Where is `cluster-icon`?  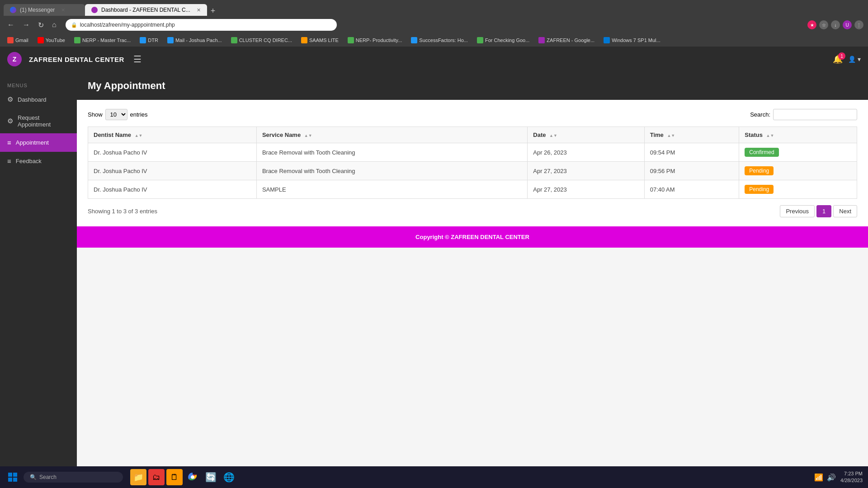
cluster-icon is located at coordinates (234, 40).